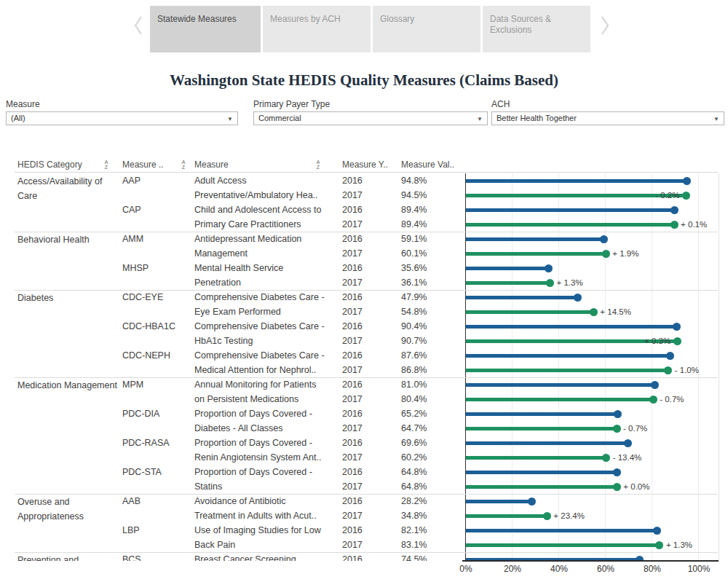 The image size is (728, 582). What do you see at coordinates (266, 341) in the screenshot?
I see `measure-name-cell: HbA1c Testing` at bounding box center [266, 341].